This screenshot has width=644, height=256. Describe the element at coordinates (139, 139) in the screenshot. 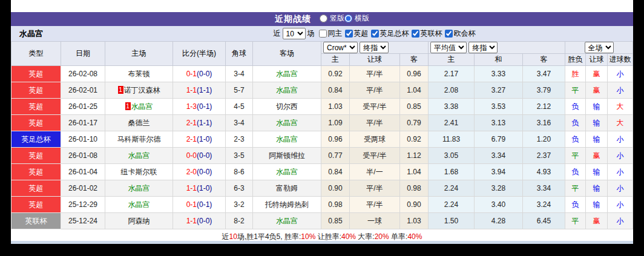

I see `home-team-cell: 马科斯菲尔德` at that location.